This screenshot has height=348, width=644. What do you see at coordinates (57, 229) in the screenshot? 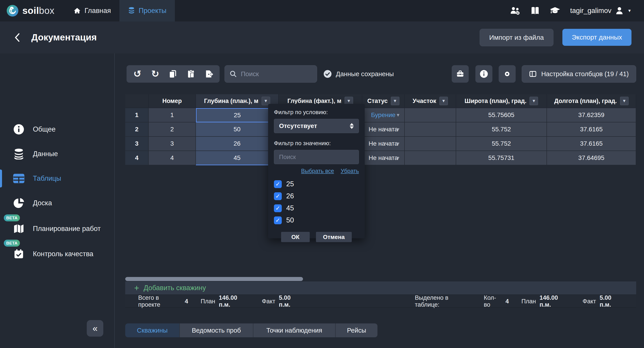
I see `sidebar-item-work-planning: BETA Планирование работ` at bounding box center [57, 229].